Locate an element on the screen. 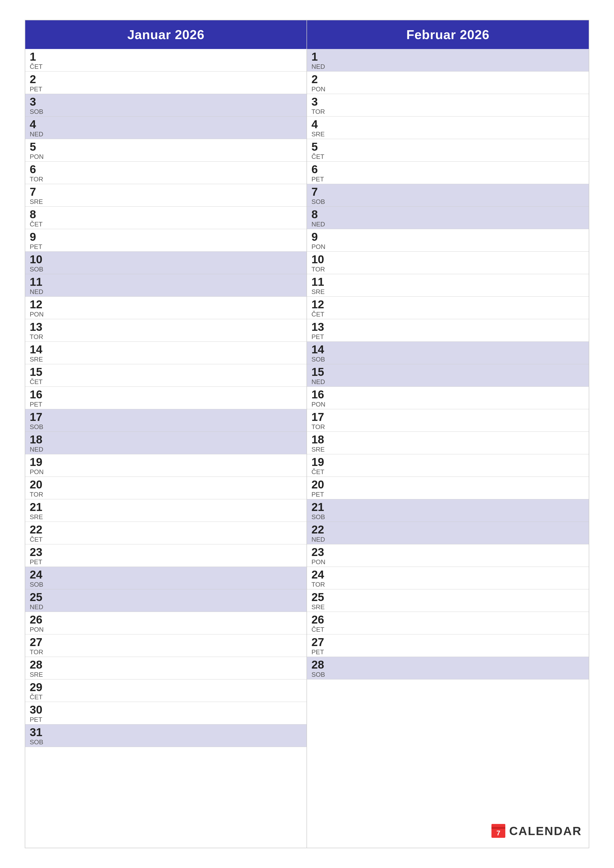 The width and height of the screenshot is (614, 868). day-number: 25 is located at coordinates (39, 597).